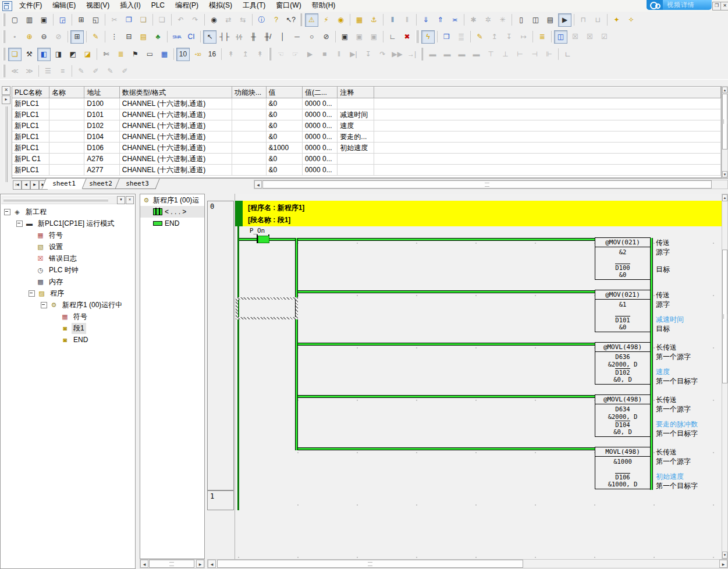 This screenshot has height=569, width=728. I want to click on delete-line-button: ✖, so click(407, 37).